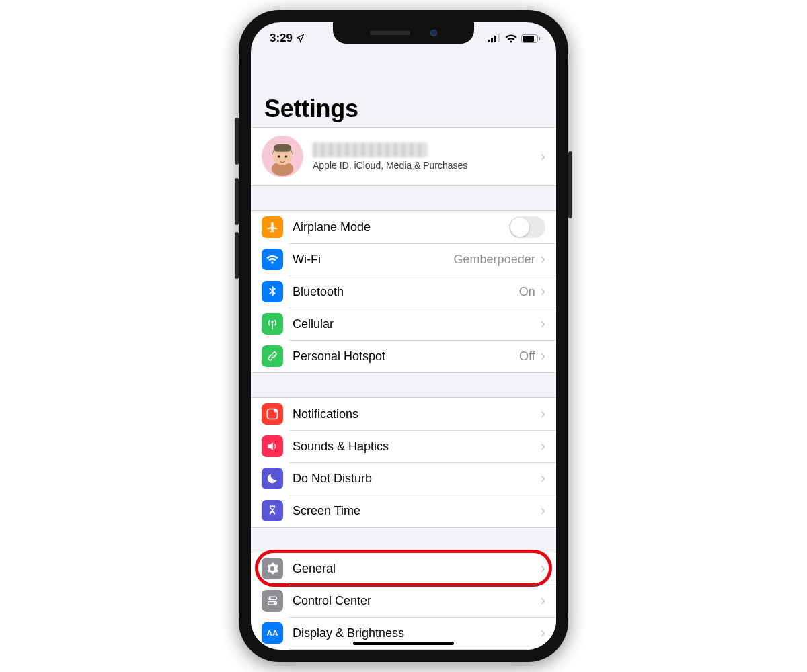 The image size is (807, 672). Describe the element at coordinates (272, 292) in the screenshot. I see `bluetooth-icon` at that location.